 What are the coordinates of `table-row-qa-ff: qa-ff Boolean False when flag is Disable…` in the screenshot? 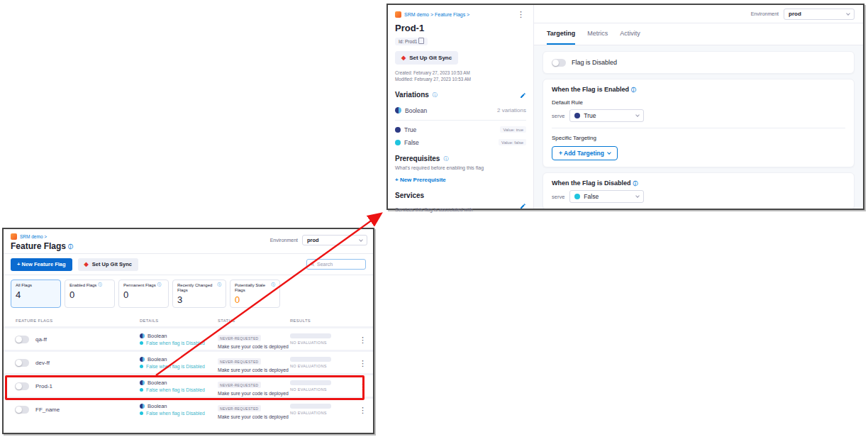 It's located at (189, 338).